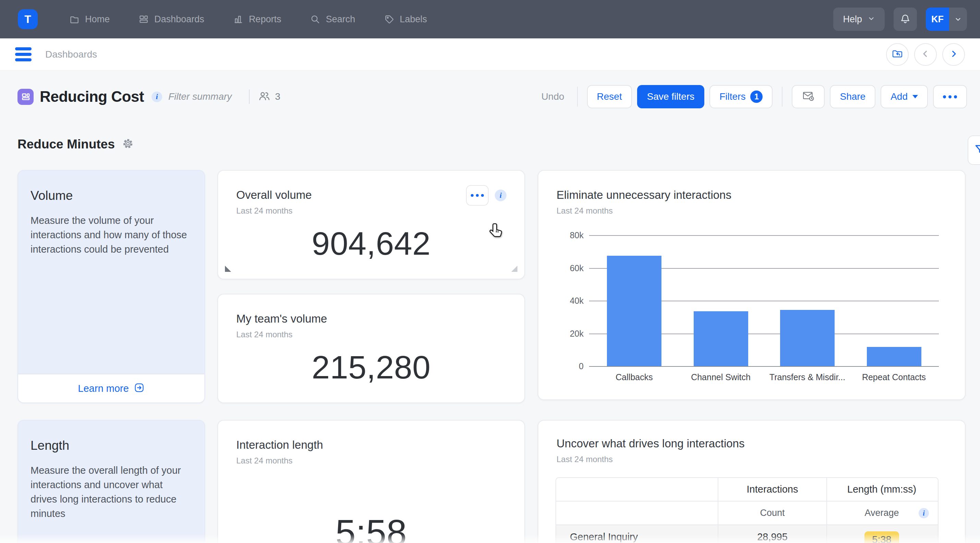 This screenshot has height=543, width=980. What do you see at coordinates (915, 97) in the screenshot?
I see `caret-down-icon` at bounding box center [915, 97].